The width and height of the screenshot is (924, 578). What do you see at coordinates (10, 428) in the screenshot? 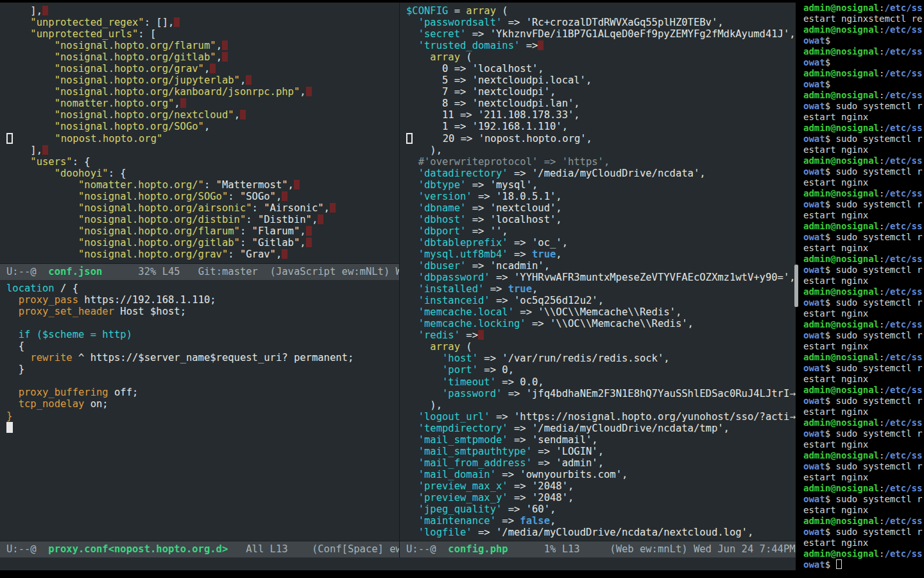
I see `block-cursor` at bounding box center [10, 428].